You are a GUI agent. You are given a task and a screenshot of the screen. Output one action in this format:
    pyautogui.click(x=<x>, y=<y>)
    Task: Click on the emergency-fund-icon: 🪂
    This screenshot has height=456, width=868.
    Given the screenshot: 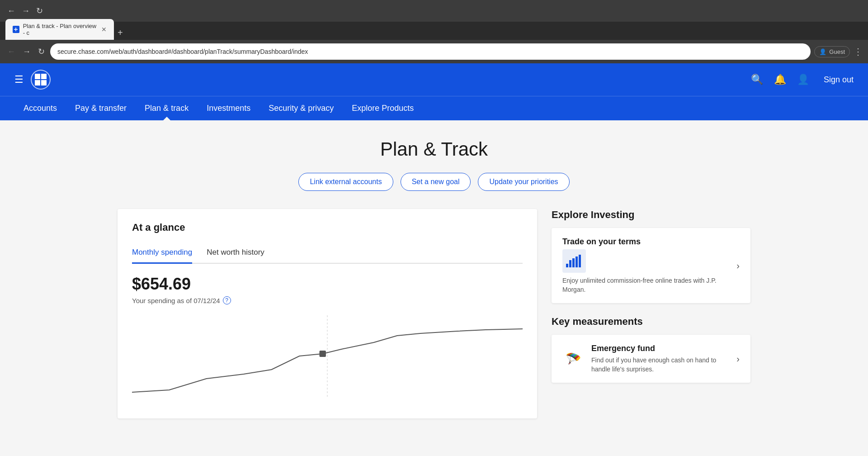 What is the action you would take?
    pyautogui.click(x=573, y=359)
    